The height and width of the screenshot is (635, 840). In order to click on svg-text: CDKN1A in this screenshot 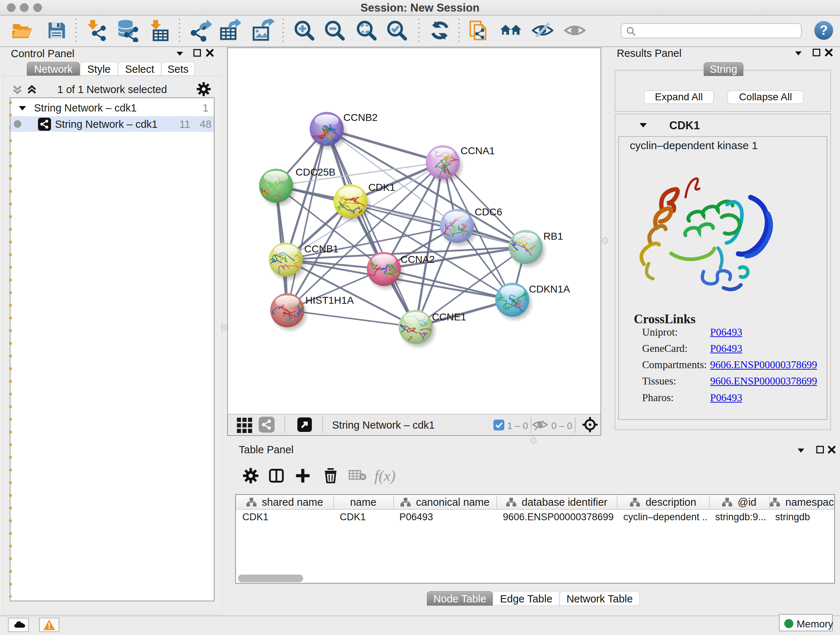, I will do `click(549, 289)`.